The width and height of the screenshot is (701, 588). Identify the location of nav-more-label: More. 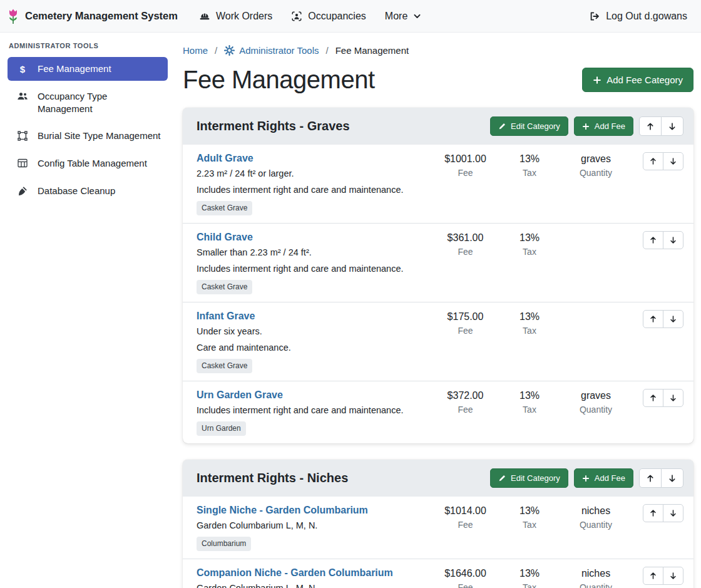
(396, 16).